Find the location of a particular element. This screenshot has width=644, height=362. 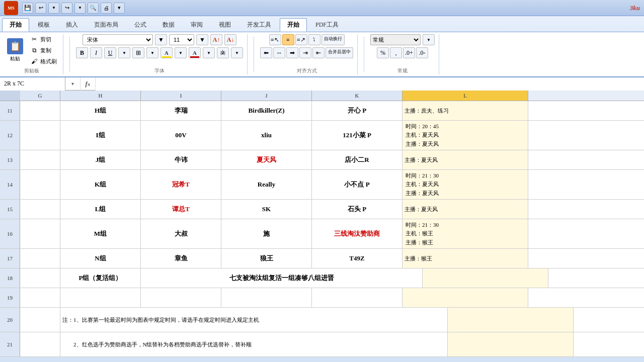

cell-i14: 冠希T is located at coordinates (181, 185).